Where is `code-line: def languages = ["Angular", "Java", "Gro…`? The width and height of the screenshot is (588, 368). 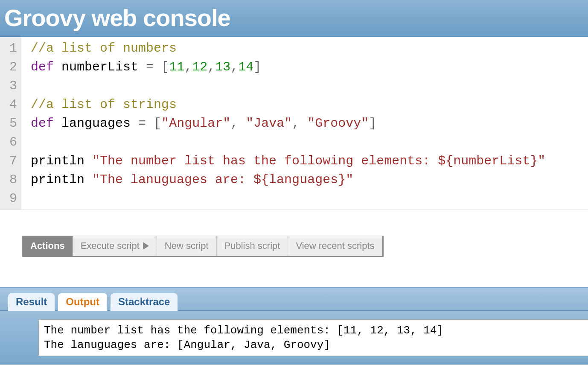
code-line: def languages = ["Angular", "Java", "Gro… is located at coordinates (309, 123).